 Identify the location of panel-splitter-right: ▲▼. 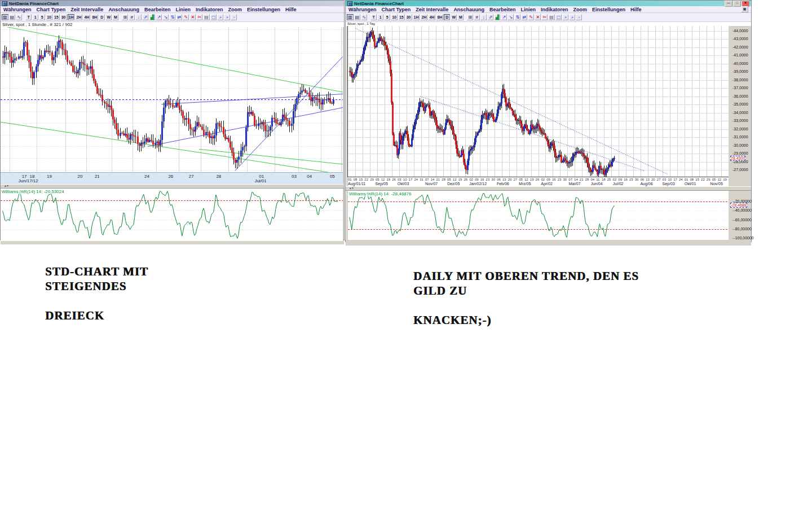
(548, 189).